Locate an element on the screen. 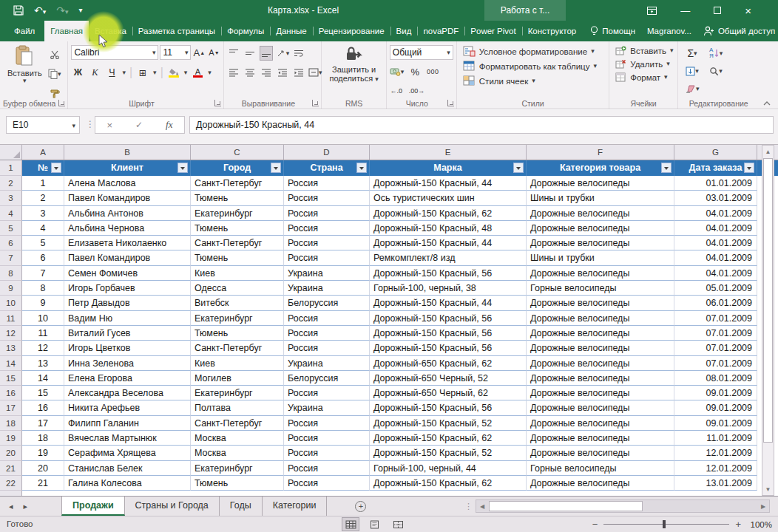  cell: Горный-100, черный, 44 is located at coordinates (448, 468).